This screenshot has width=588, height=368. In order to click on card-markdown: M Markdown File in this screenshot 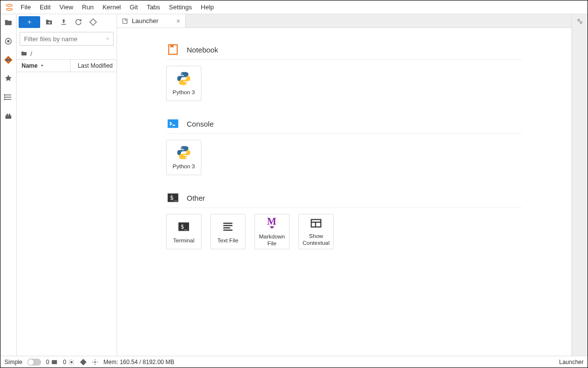, I will do `click(272, 232)`.